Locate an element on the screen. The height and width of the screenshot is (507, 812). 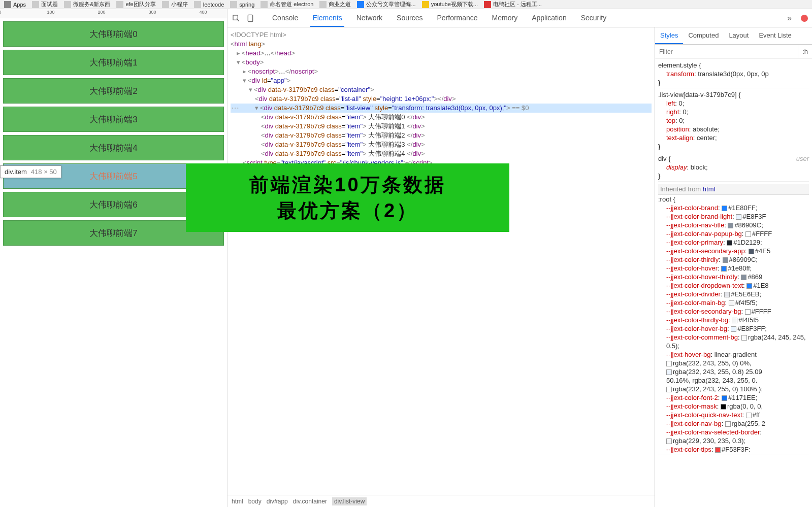
element-tooltip: div.item 418 × 50 is located at coordinates (30, 172).